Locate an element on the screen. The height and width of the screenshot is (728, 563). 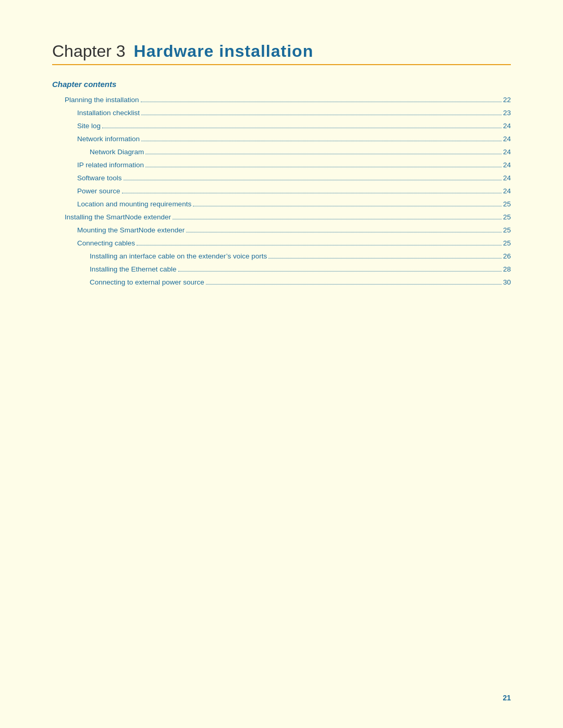
toc-item-text: Network Diagram is located at coordinates (117, 152).